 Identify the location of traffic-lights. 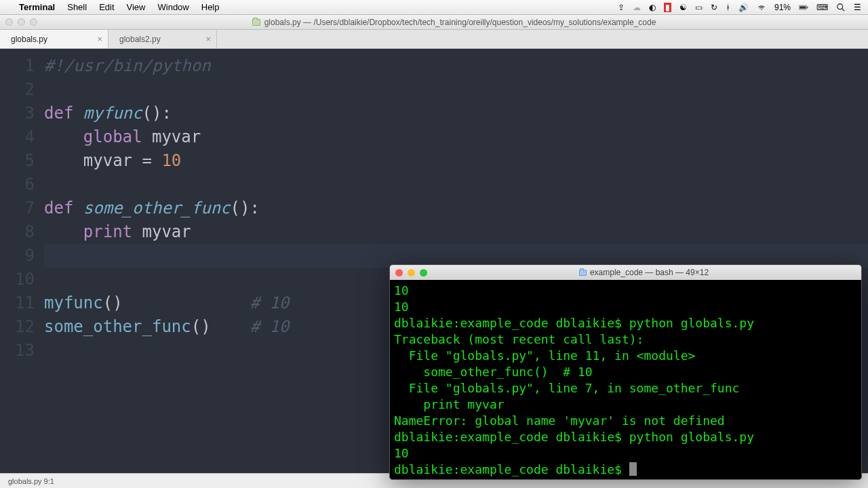
(22, 22).